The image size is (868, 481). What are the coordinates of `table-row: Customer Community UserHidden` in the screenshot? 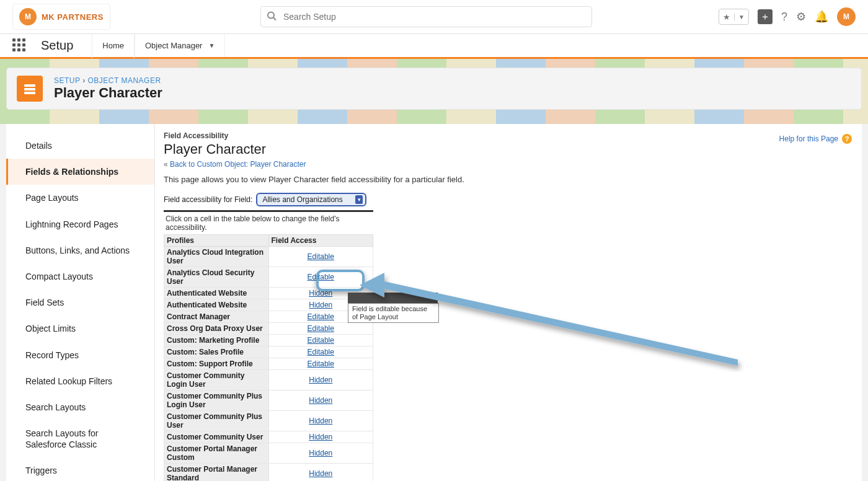 It's located at (269, 438).